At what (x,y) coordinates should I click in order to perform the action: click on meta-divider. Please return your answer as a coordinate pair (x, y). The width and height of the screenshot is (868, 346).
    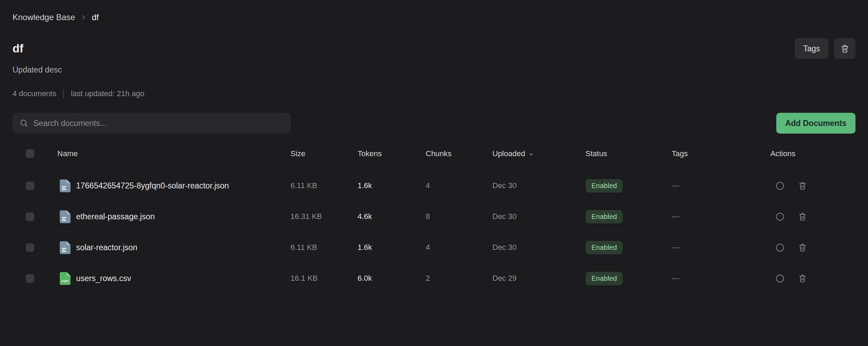
    Looking at the image, I should click on (64, 94).